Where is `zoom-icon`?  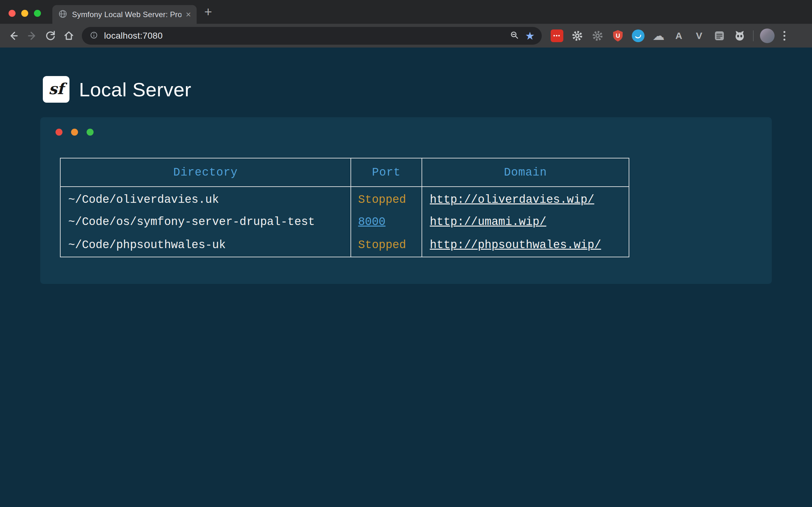
zoom-icon is located at coordinates (514, 36).